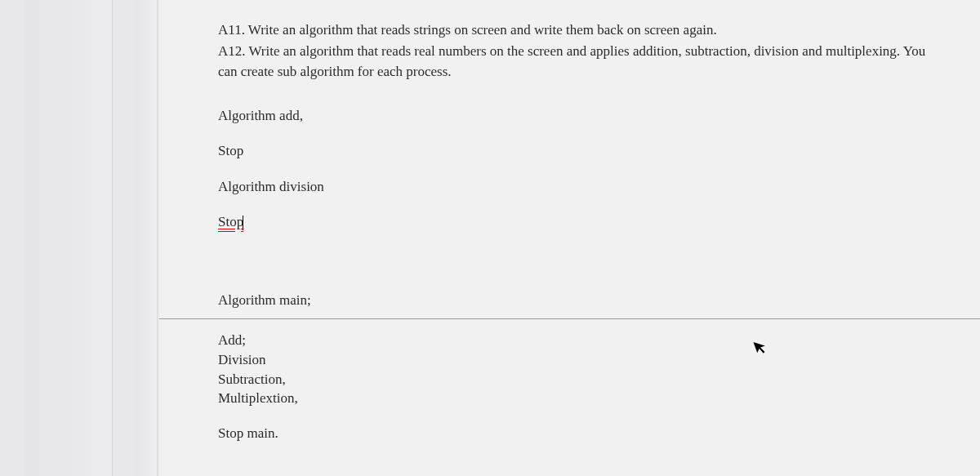 The width and height of the screenshot is (980, 476). Describe the element at coordinates (583, 340) in the screenshot. I see `list-item: Add;` at that location.